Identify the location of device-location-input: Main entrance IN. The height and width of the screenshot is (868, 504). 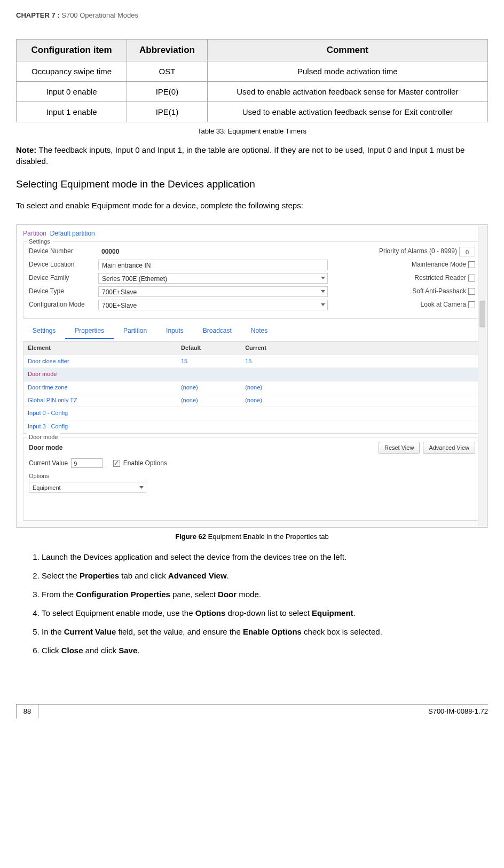
(213, 265).